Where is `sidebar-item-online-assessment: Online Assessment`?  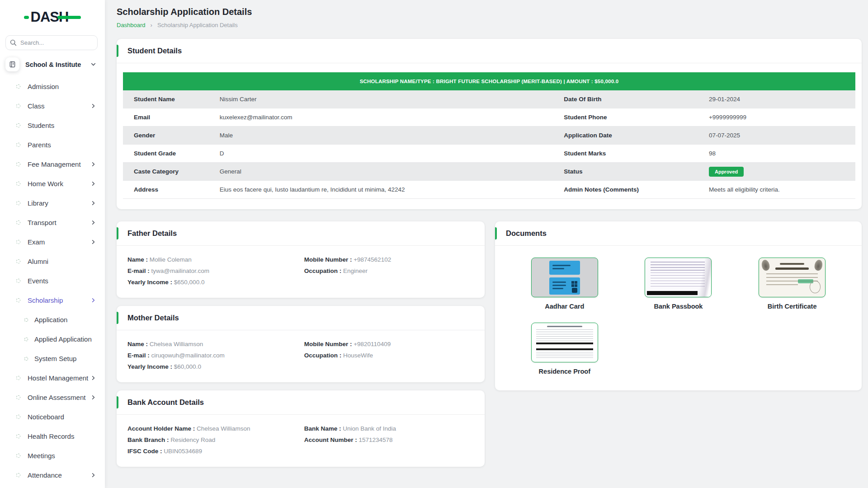 sidebar-item-online-assessment: Online Assessment is located at coordinates (52, 398).